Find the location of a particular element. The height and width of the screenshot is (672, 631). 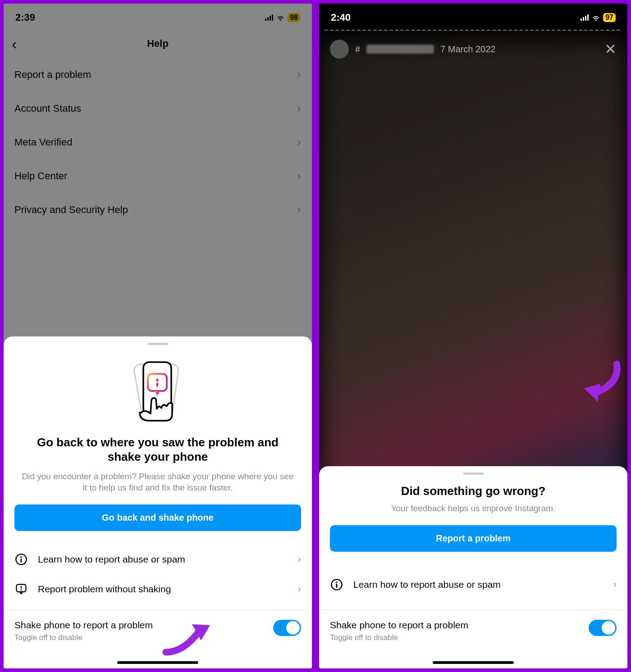

close-icon: ✕ is located at coordinates (610, 49).